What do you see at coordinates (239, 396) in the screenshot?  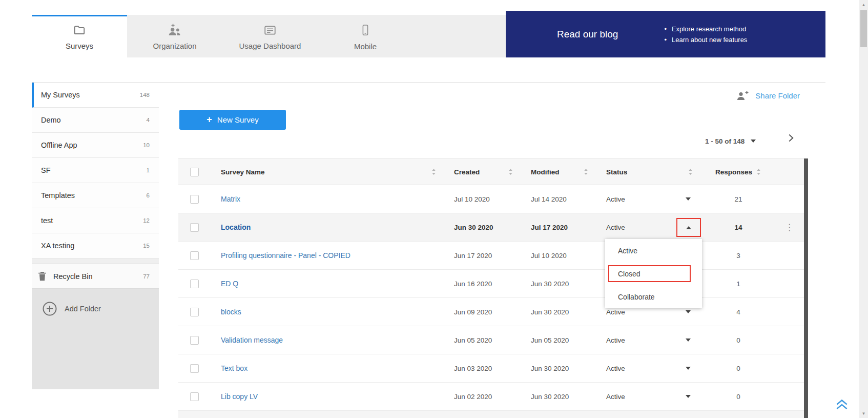 I see `survey-name-link: Lib copy LV` at bounding box center [239, 396].